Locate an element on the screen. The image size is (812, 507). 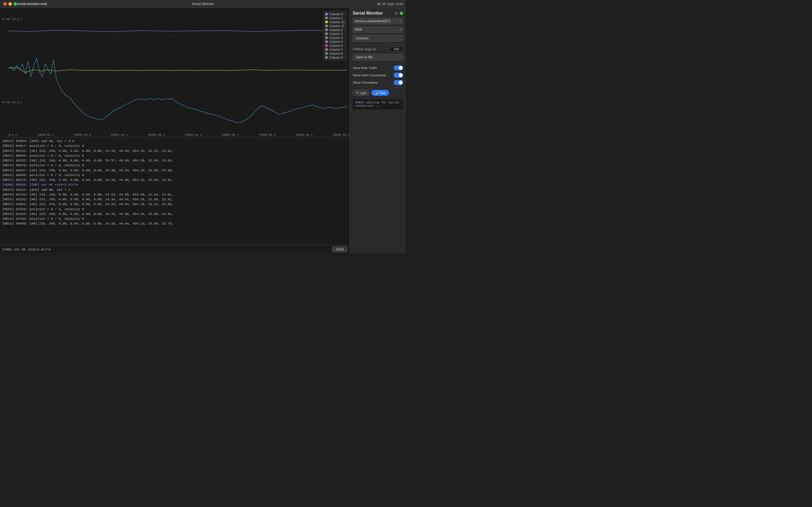
titlebar: serial-monitor-rust Serial Monitor Mi. 2… is located at coordinates (203, 4).